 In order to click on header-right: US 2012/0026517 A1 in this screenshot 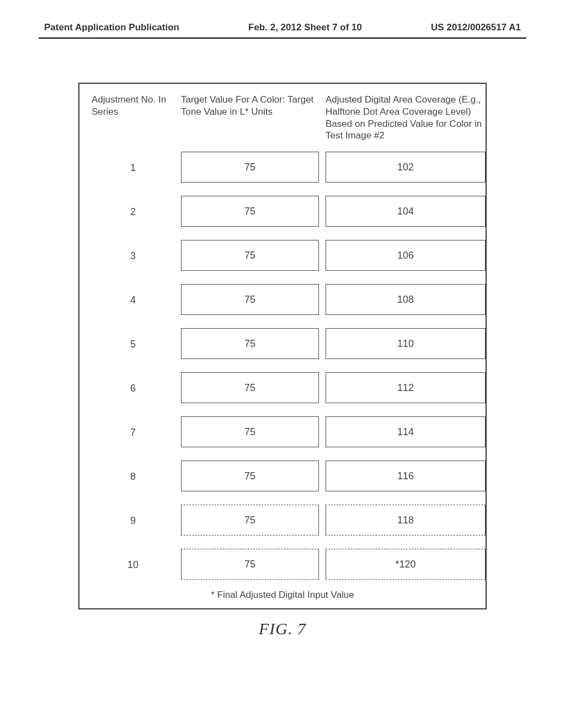, I will do `click(476, 28)`.